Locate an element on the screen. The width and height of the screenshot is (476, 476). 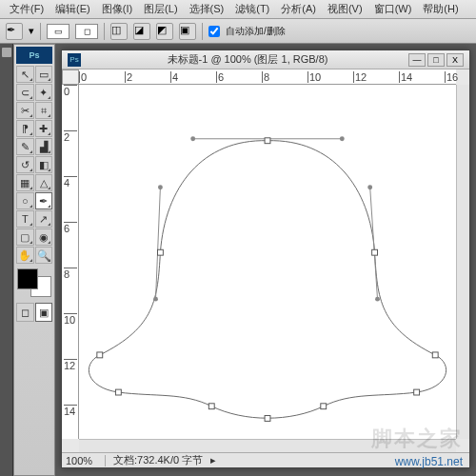
pen-tool: ✒ is located at coordinates (44, 201).